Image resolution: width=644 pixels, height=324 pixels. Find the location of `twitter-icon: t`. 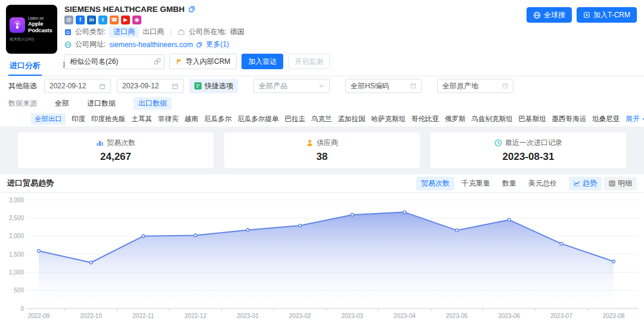

twitter-icon: t is located at coordinates (103, 20).